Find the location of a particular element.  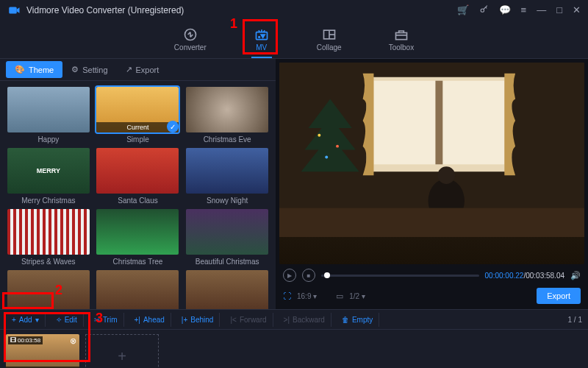

timeline: 🎞00:03:58 ⊗ ▷ 🔇 ✧ ✂ + is located at coordinates (294, 349).